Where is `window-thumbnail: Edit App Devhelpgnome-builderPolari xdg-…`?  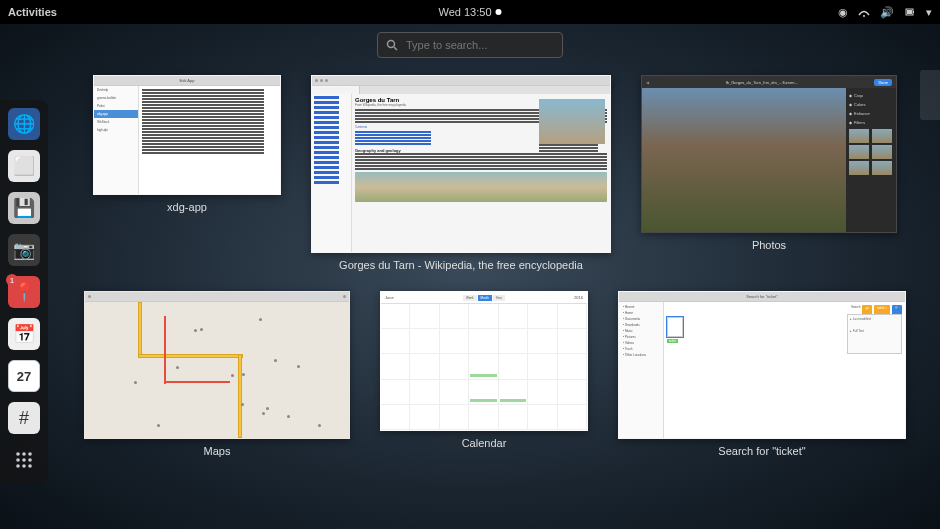
window-thumbnail: Edit App Devhelpgnome-builderPolari xdg-… is located at coordinates (187, 135).